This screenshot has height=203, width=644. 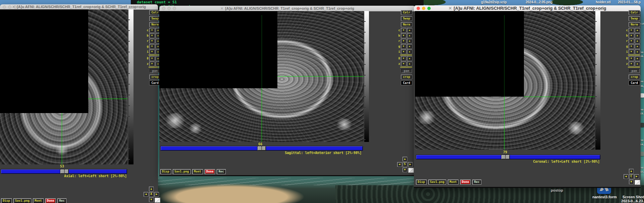 I want to click on desktop-file-label-postop: postop, so click(x=557, y=190).